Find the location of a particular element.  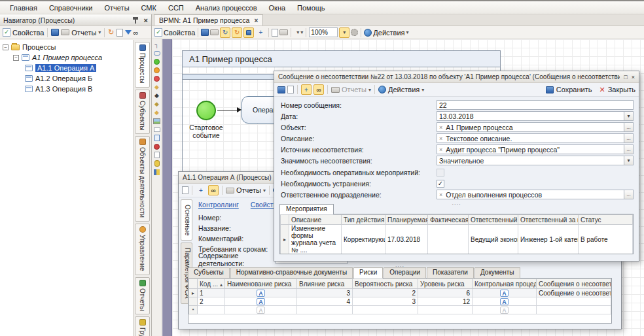

cell-messages is located at coordinates (574, 310).